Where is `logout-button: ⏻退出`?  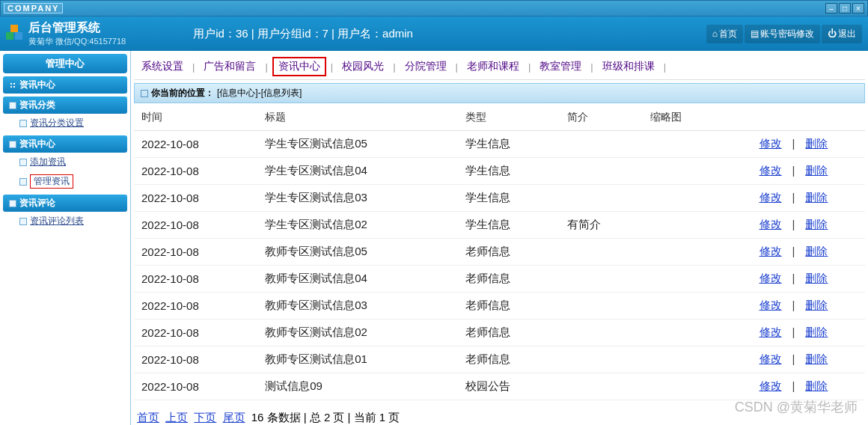
logout-button: ⏻退出 is located at coordinates (842, 34).